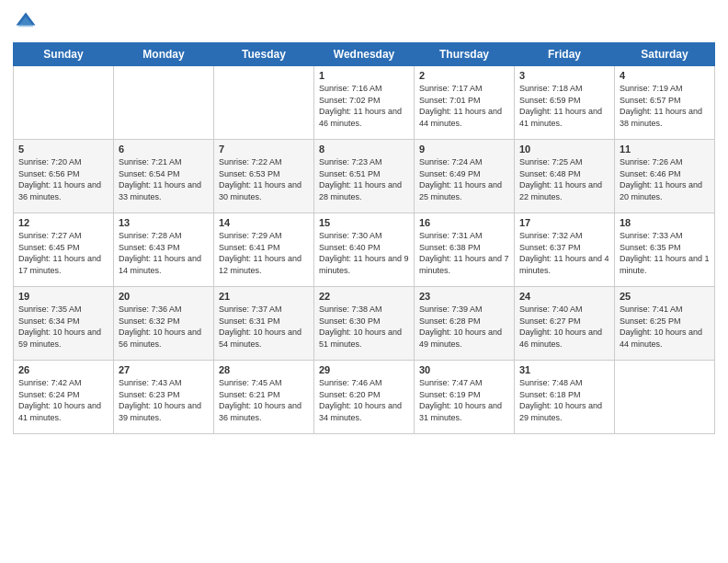  What do you see at coordinates (164, 296) in the screenshot?
I see `day-number: 20` at bounding box center [164, 296].